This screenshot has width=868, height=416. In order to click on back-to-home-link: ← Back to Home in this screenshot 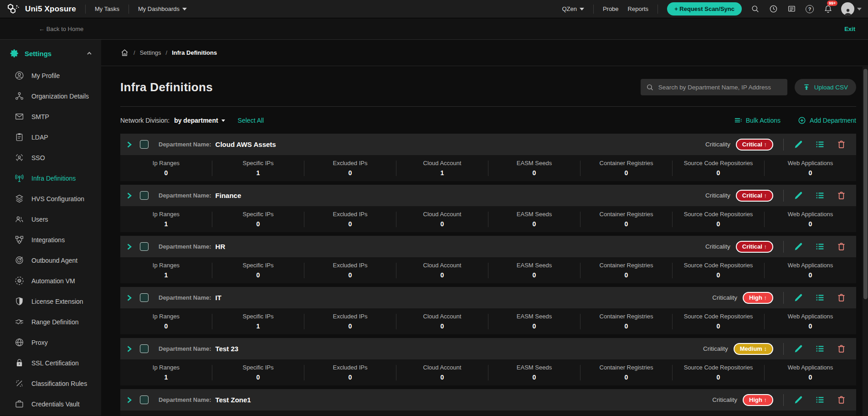, I will do `click(61, 29)`.